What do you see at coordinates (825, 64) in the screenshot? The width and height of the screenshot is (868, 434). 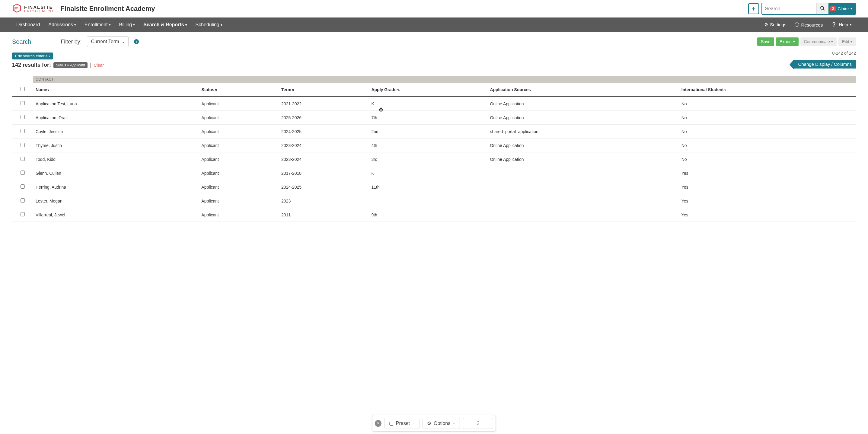 I see `change-columns-button: Change Display / Columns` at bounding box center [825, 64].